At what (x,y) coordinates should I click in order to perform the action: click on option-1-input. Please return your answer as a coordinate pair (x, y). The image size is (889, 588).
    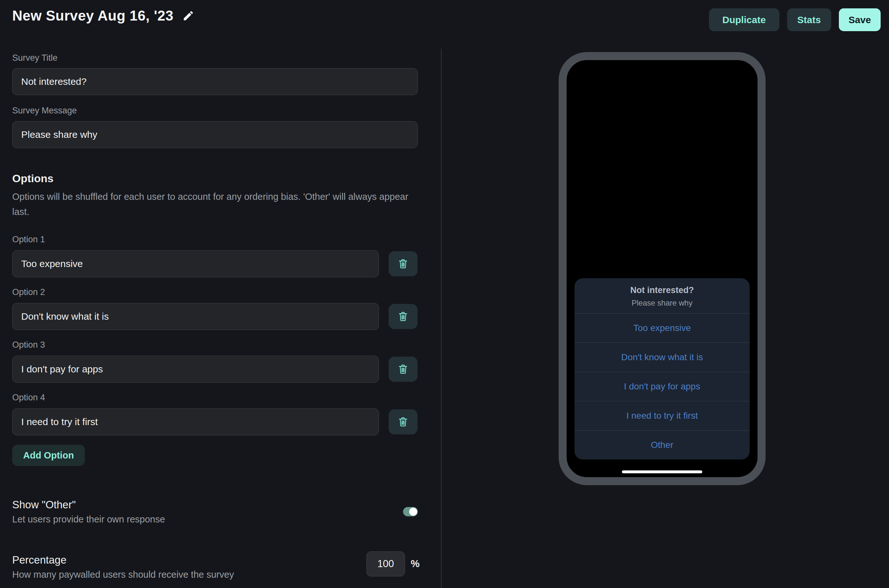
    Looking at the image, I should click on (196, 264).